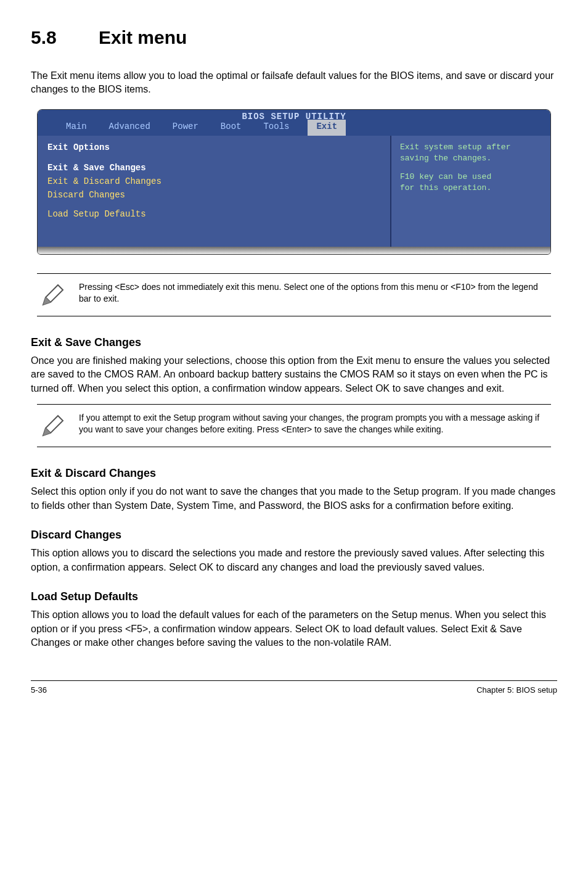 This screenshot has width=588, height=887. I want to click on note-box: If you attempt to exit the Setup program…, so click(294, 426).